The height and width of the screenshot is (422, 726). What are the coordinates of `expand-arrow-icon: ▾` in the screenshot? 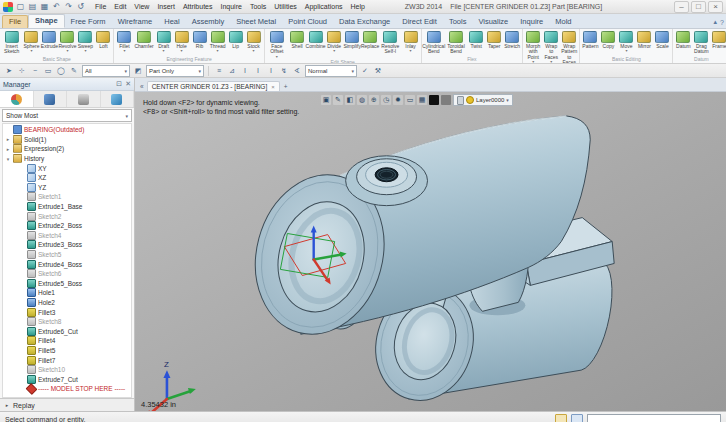 It's located at (8, 159).